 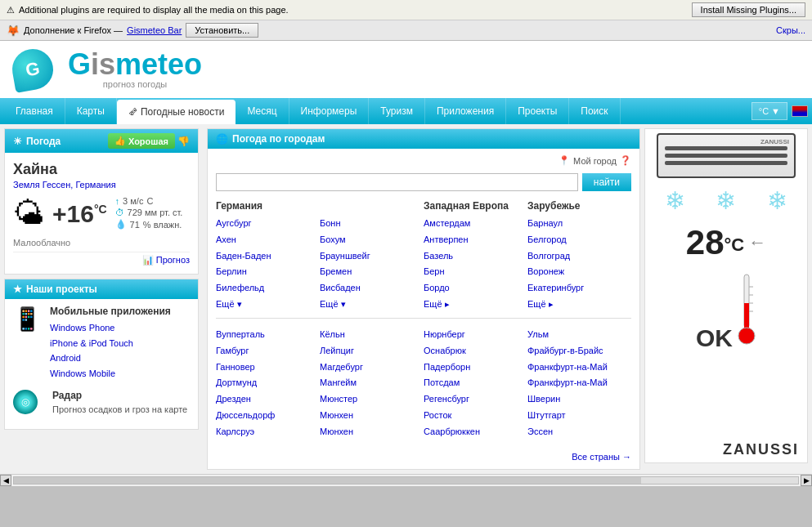 I want to click on more-germany2-btn: Ещё ▾, so click(x=333, y=304).